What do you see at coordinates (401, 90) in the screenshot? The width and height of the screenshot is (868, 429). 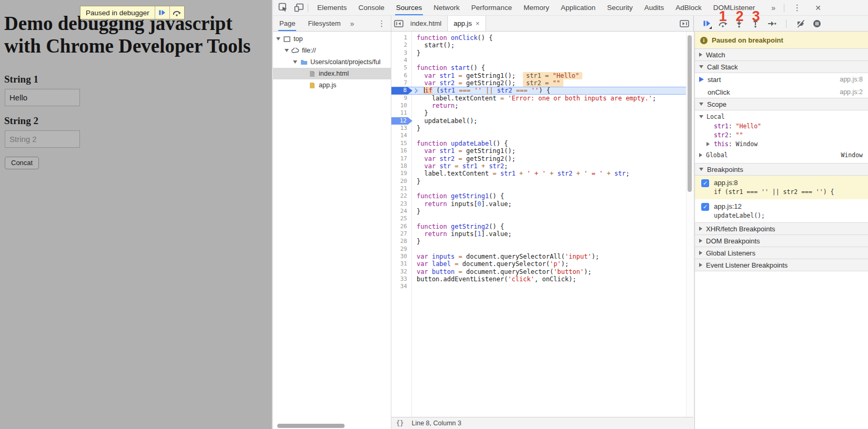 I see `line-gutter-8: 8` at bounding box center [401, 90].